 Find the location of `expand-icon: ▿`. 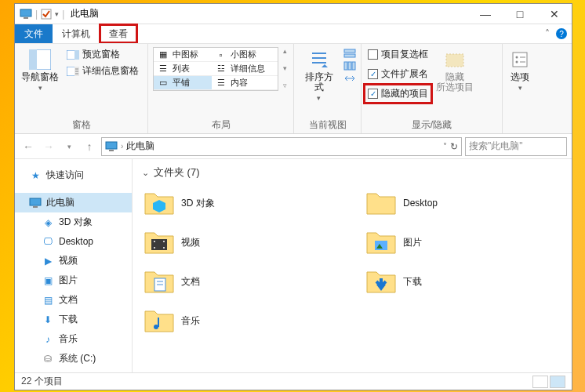

expand-icon: ▿ is located at coordinates (285, 85).